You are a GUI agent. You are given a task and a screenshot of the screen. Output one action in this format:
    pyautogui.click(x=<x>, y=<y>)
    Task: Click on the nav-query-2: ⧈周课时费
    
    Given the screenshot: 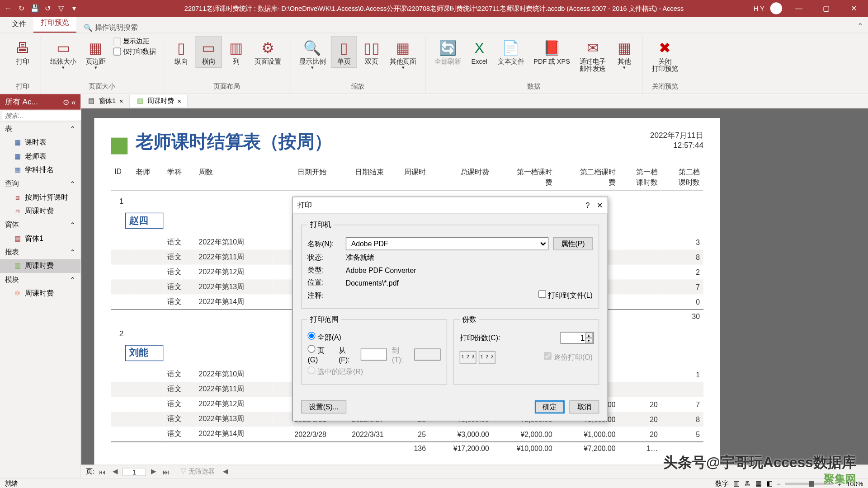 What is the action you would take?
    pyautogui.click(x=40, y=211)
    